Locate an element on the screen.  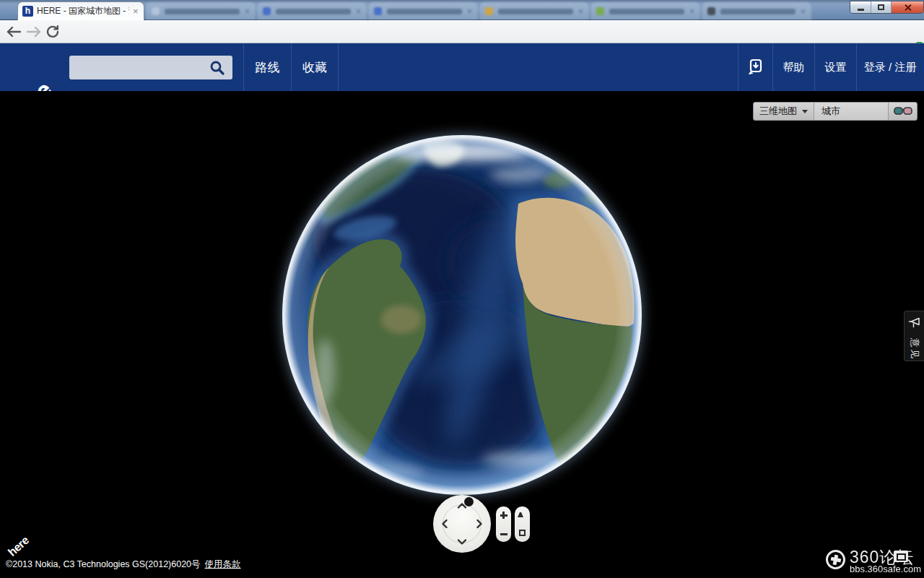
3d-glasses-button is located at coordinates (902, 111).